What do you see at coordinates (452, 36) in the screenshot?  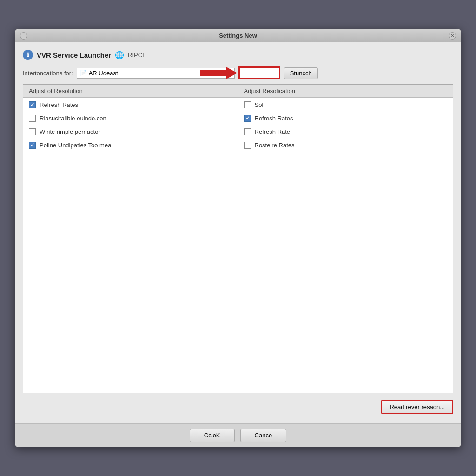 I see `close-button-right: ✕` at bounding box center [452, 36].